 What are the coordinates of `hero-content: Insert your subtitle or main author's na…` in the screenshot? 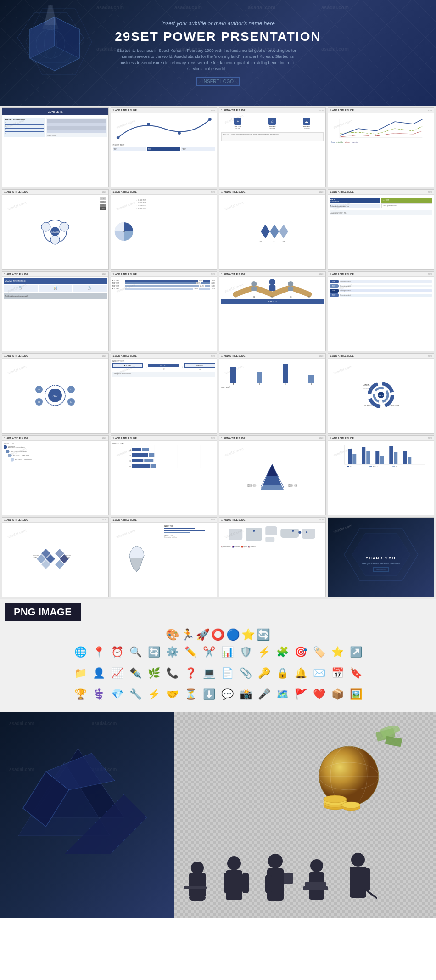 It's located at (218, 53).